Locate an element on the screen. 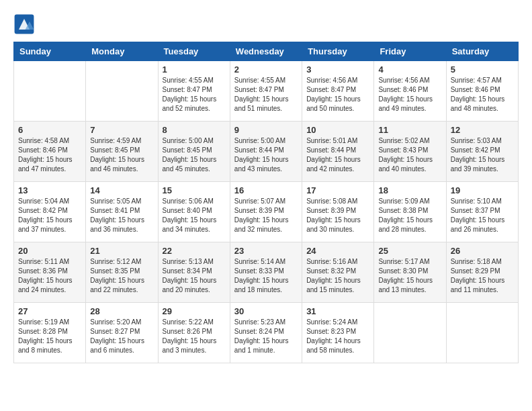  calendar-cell: 27Sunrise: 5:19 AM Sunset: 8:28 PM Dayli… is located at coordinates (50, 333).